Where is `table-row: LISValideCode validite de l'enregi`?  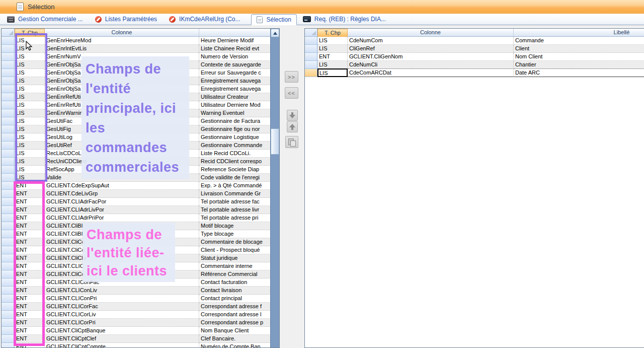 table-row: LISValideCode validite de l'enregi is located at coordinates (136, 178).